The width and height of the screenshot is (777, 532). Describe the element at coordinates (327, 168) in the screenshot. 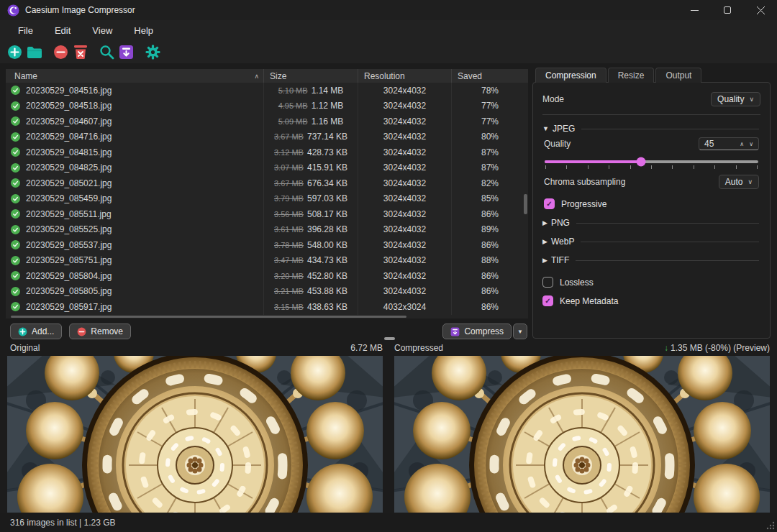

I see `compressed-file-size: 415.91 KB` at that location.